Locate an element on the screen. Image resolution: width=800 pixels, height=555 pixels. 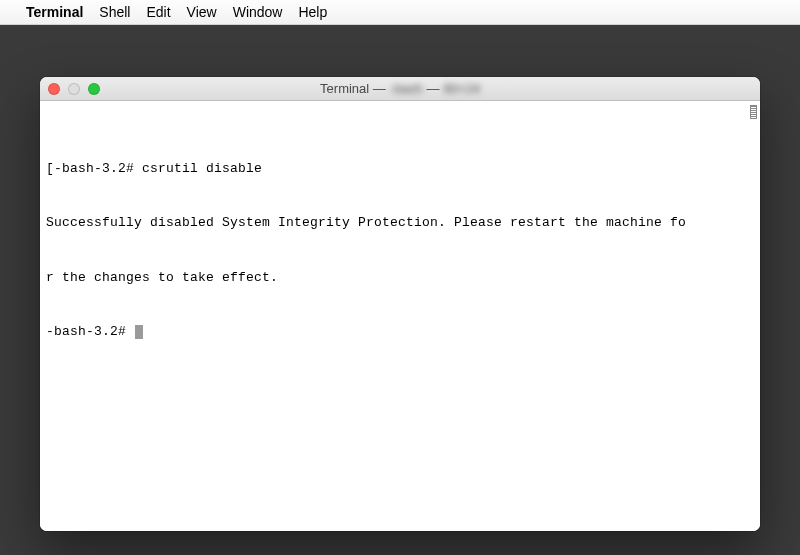
terminal-line-2: Successfully disabled System Integrity P… is located at coordinates (400, 223).